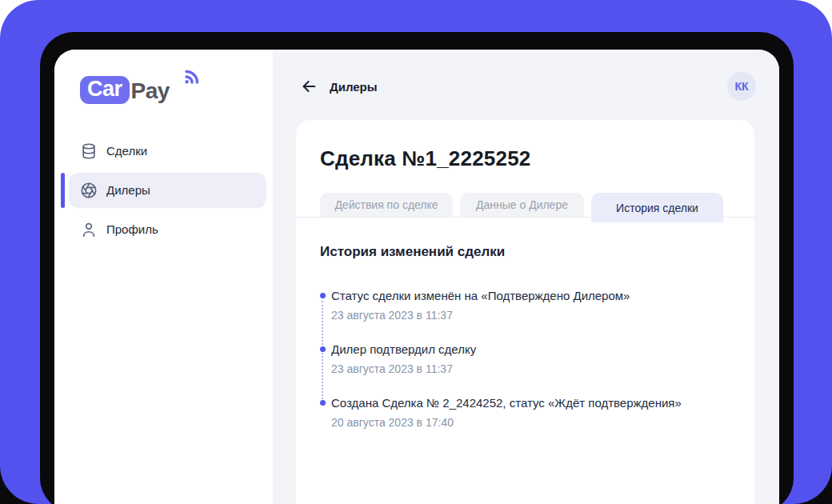  Describe the element at coordinates (531, 403) in the screenshot. I see `timeline-item-text: Создана Сделка № 2_2424252, статус «Ждёт…` at that location.